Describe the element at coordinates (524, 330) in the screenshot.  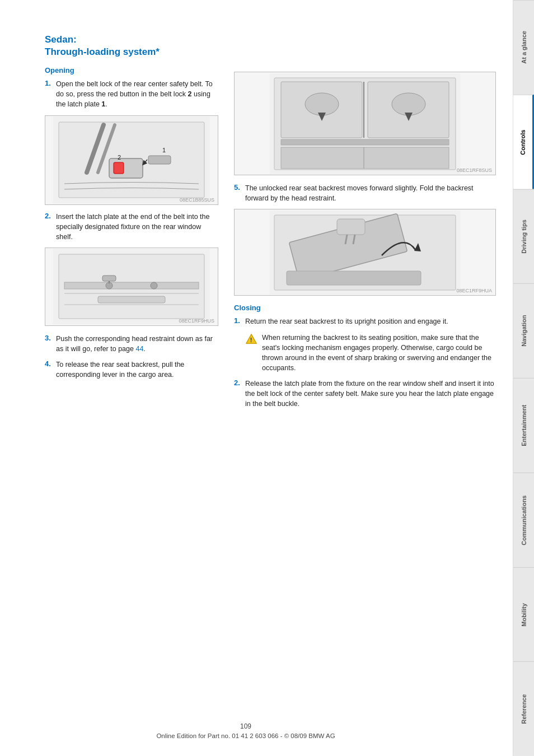
I see `sidebar-tab-navigation: Navigation` at that location.